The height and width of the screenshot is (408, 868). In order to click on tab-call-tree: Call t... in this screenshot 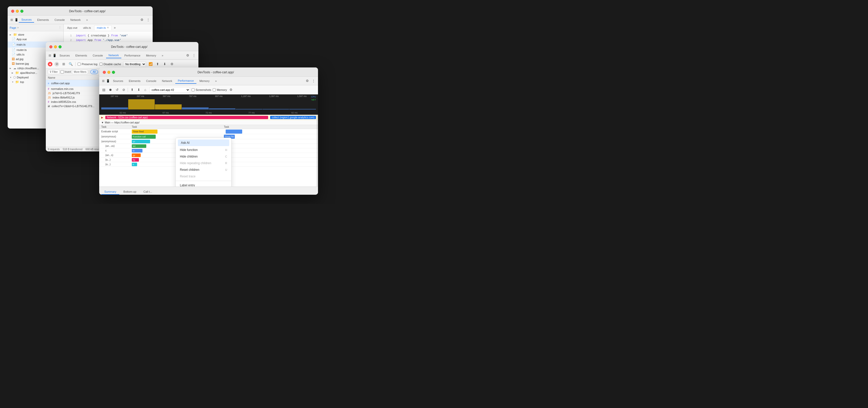, I will do `click(148, 192)`.